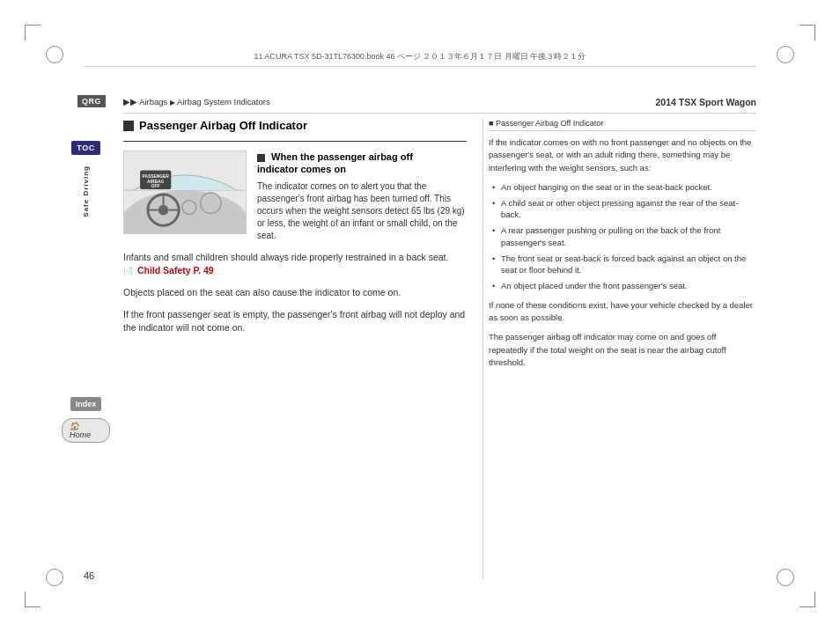  Describe the element at coordinates (55, 55) in the screenshot. I see `circle-mark-tl` at that location.